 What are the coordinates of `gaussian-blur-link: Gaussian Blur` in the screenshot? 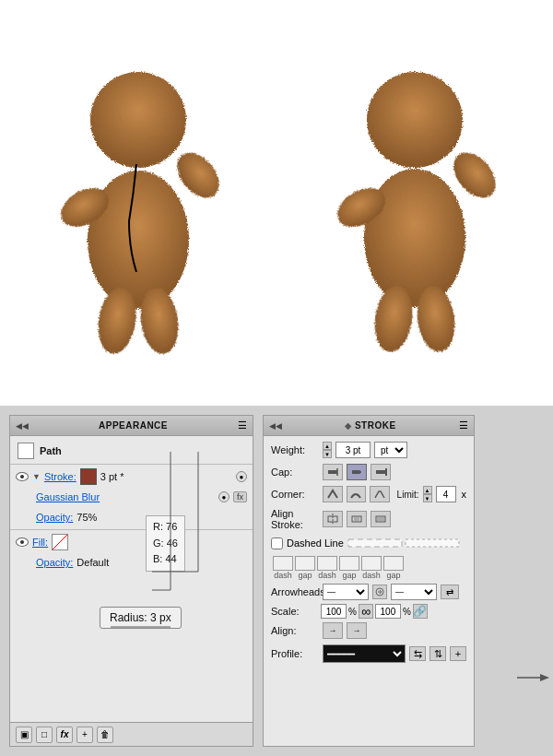 It's located at (68, 497).